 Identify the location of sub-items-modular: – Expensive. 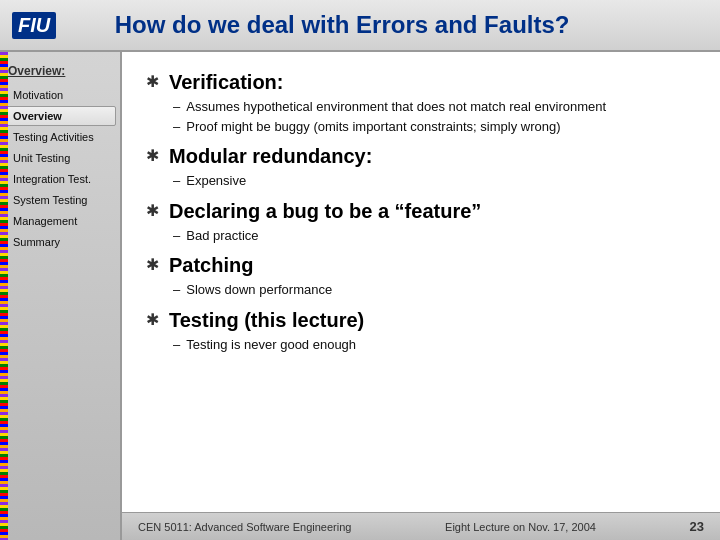
(434, 181).